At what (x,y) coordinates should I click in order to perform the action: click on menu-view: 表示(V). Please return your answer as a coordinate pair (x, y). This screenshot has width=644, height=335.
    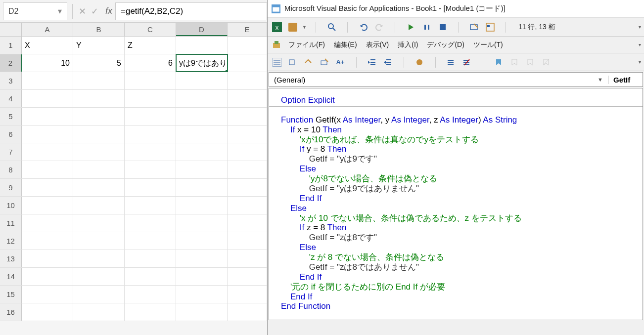
    Looking at the image, I should click on (378, 45).